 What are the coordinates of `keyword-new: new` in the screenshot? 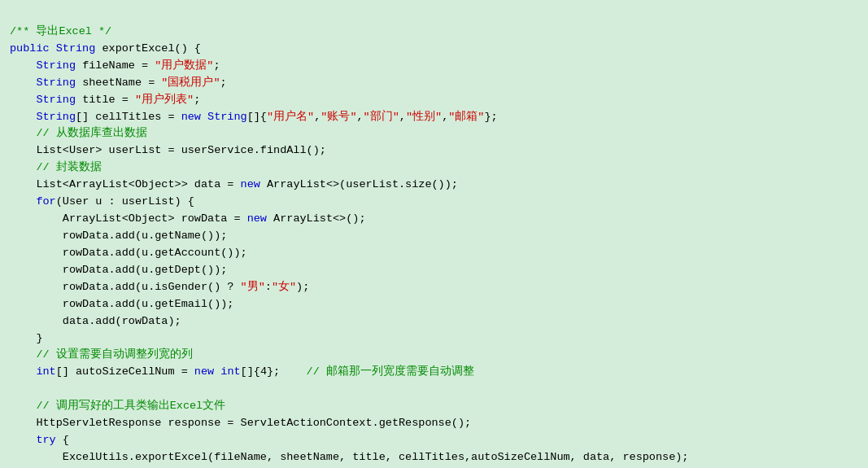 It's located at (191, 117).